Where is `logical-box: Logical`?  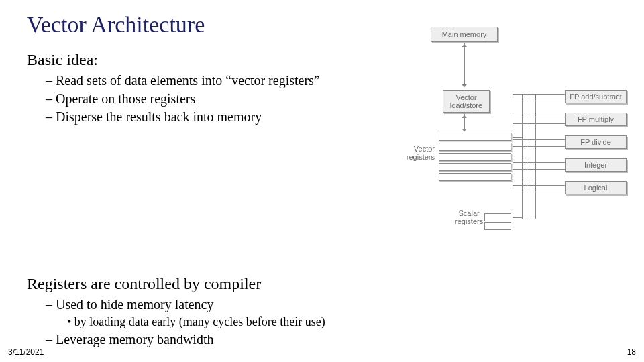 logical-box: Logical is located at coordinates (596, 188).